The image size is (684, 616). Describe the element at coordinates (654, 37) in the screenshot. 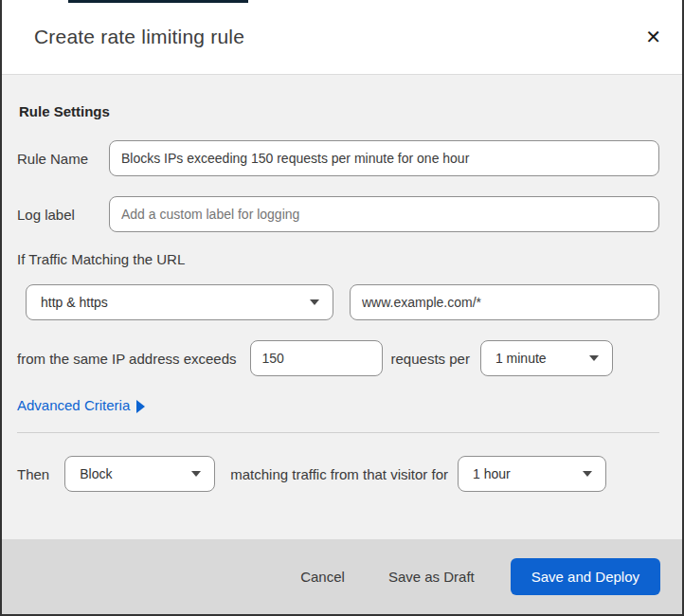

I see `close-icon: ✕` at that location.